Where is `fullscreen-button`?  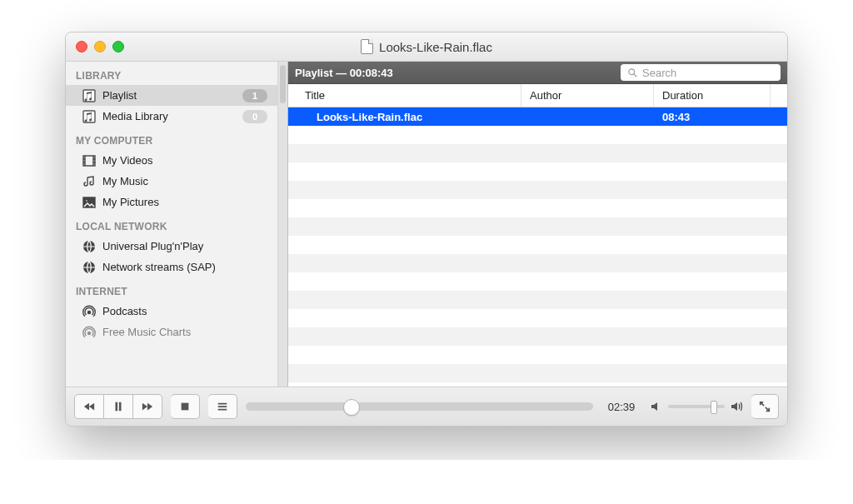
fullscreen-button is located at coordinates (765, 407).